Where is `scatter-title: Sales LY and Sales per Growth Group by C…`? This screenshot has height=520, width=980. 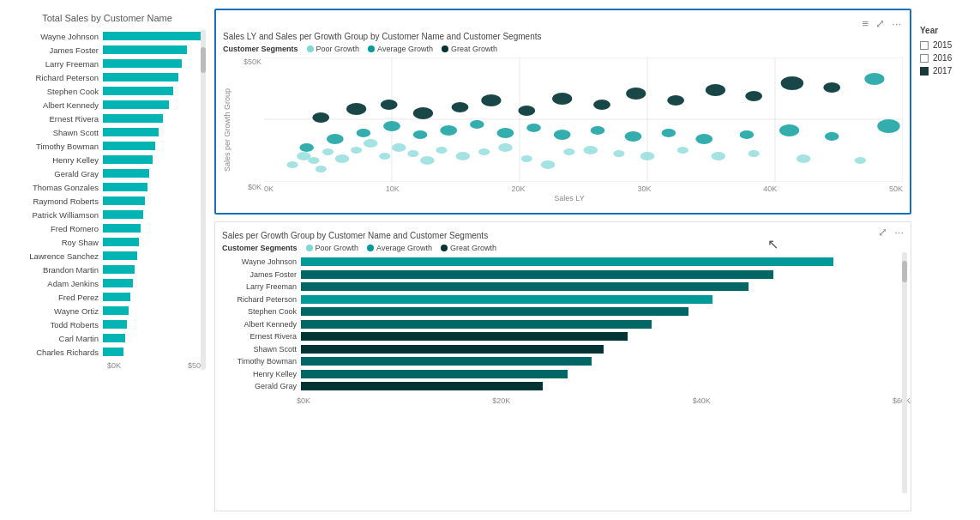 scatter-title: Sales LY and Sales per Growth Group by C… is located at coordinates (562, 36).